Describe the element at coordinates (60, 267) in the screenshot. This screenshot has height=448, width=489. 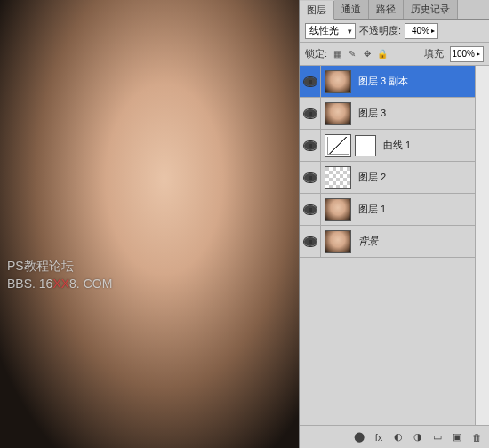
I see `watermark-line1: PS教程论坛` at that location.